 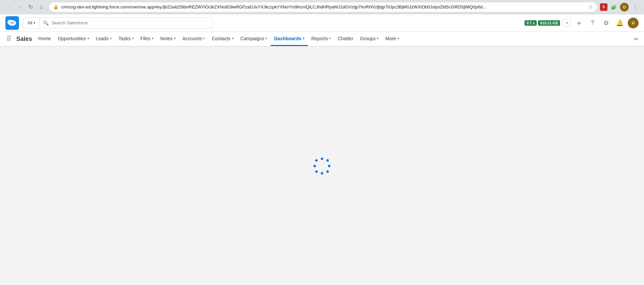 What do you see at coordinates (111, 39) in the screenshot?
I see `leads-chevron-icon: ▾` at bounding box center [111, 39].